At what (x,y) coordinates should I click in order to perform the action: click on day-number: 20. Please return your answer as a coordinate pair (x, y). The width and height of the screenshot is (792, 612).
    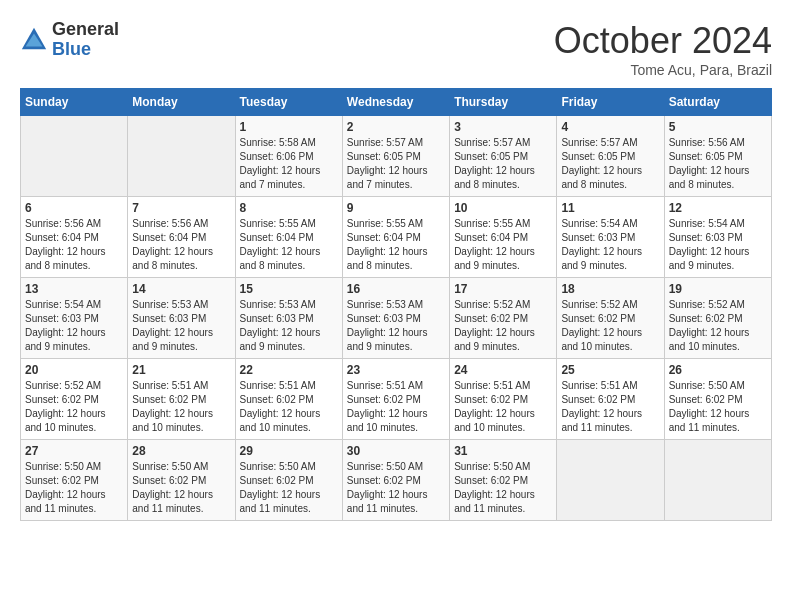
    Looking at the image, I should click on (74, 370).